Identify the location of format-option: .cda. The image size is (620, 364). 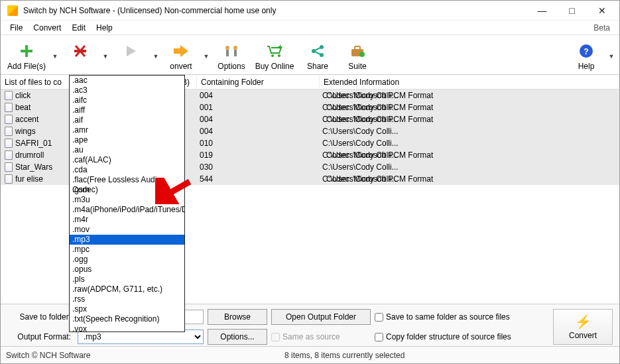
(127, 170).